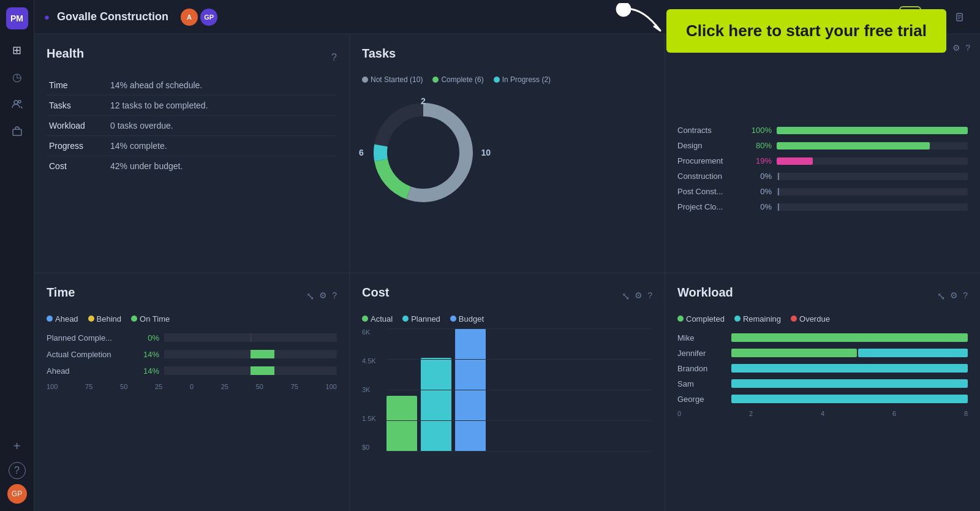  What do you see at coordinates (334, 58) in the screenshot?
I see `health-help-icon: ?` at bounding box center [334, 58].